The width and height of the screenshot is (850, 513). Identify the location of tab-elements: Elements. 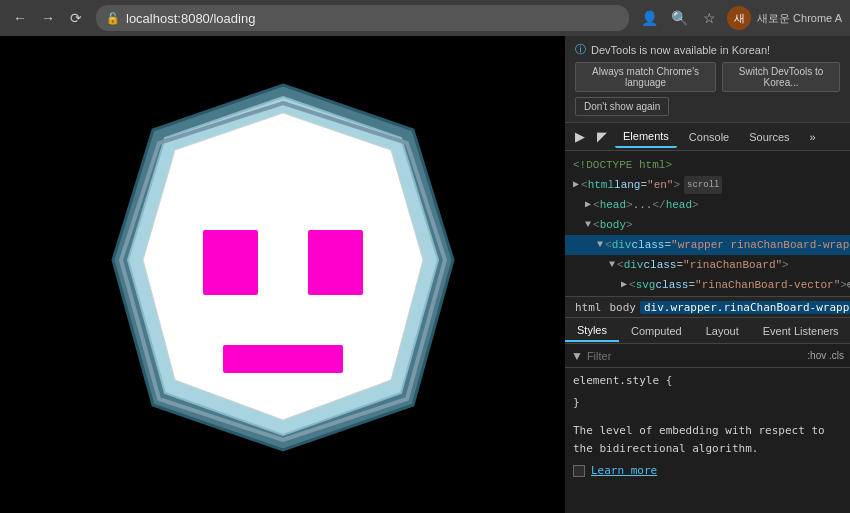
(646, 137).